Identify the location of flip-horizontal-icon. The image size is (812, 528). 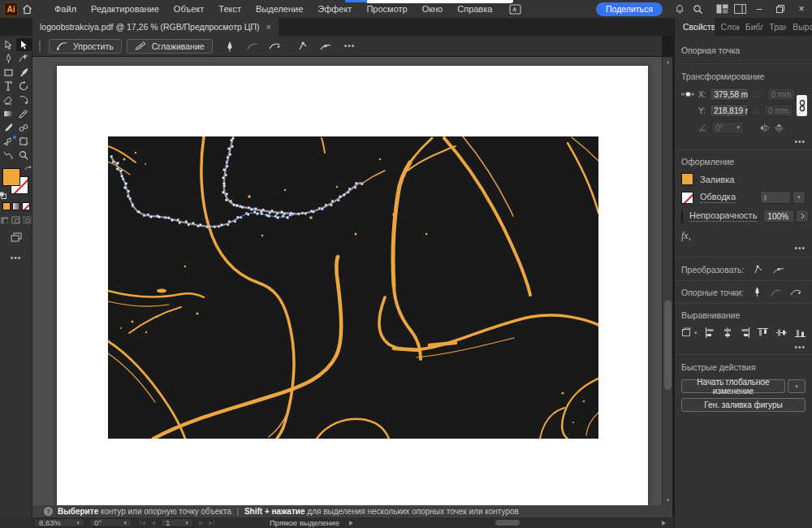
(765, 128).